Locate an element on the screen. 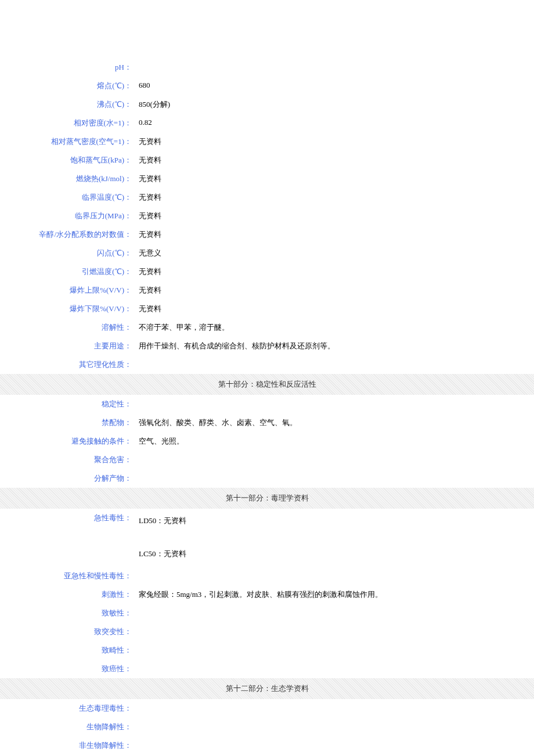 Image resolution: width=534 pixels, height=756 pixels. ecology-row: 非生物降解性： is located at coordinates (267, 746).